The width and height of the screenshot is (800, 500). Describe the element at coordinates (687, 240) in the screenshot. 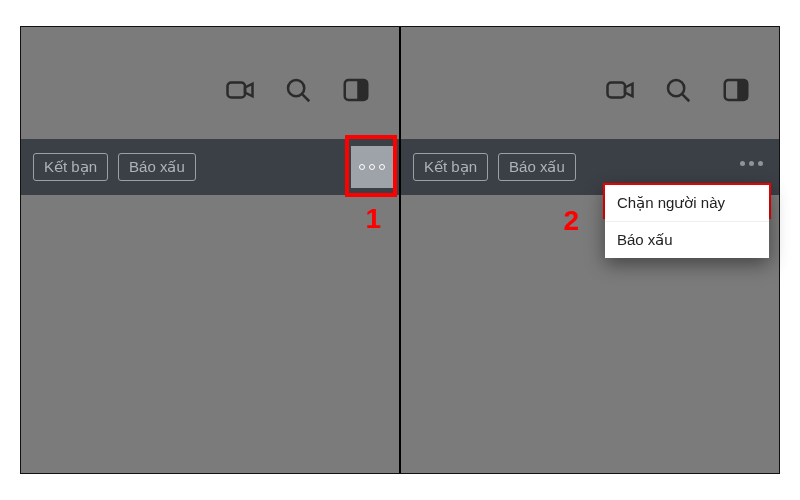

I see `menu-item-report: Báo xấu` at that location.